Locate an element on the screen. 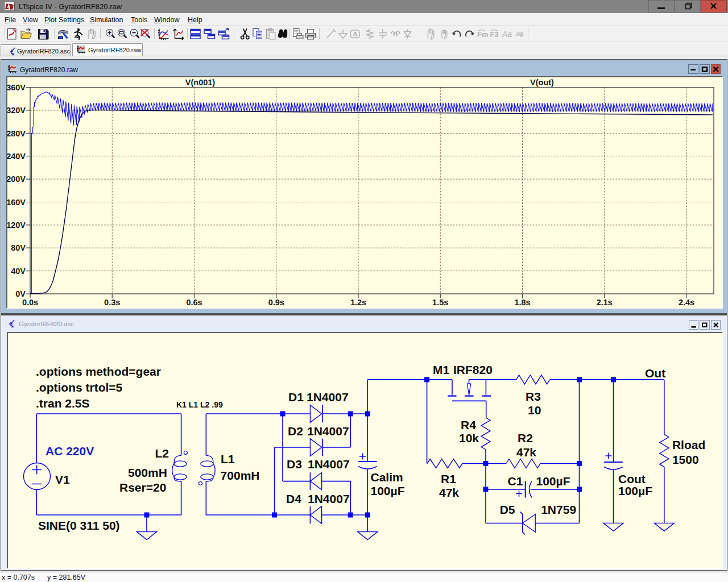 This screenshot has width=728, height=582. svg-text: 240V is located at coordinates (16, 156).